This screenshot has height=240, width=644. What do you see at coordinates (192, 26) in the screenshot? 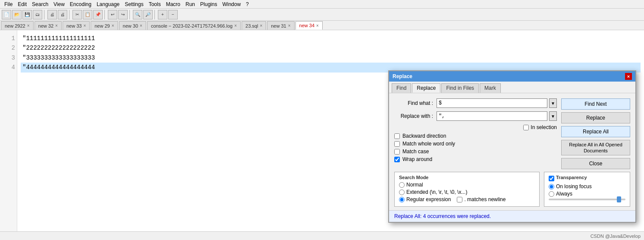
I see `tab-label: console − 2023-02-24T175724.966.log` at bounding box center [192, 26].